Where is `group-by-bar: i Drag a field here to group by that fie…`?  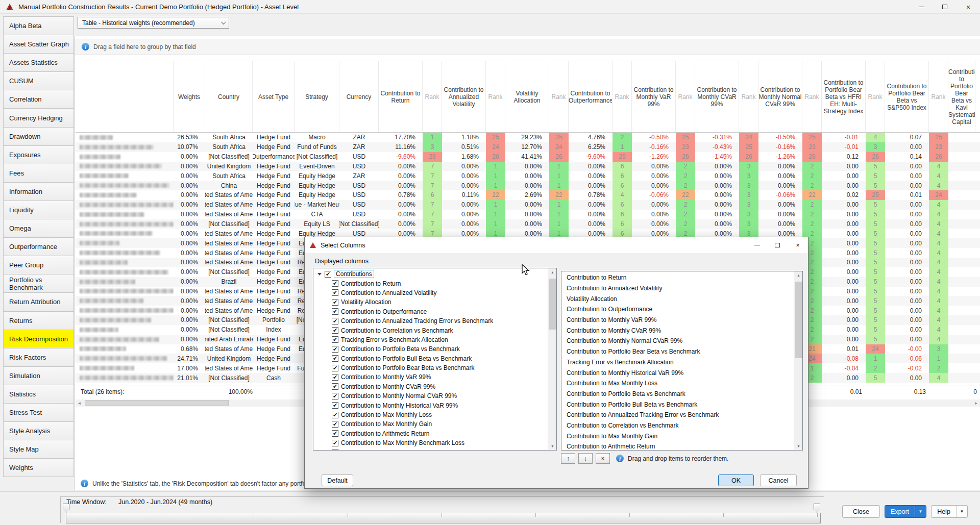
group-by-bar: i Drag a field here to group by that fie… is located at coordinates (527, 47).